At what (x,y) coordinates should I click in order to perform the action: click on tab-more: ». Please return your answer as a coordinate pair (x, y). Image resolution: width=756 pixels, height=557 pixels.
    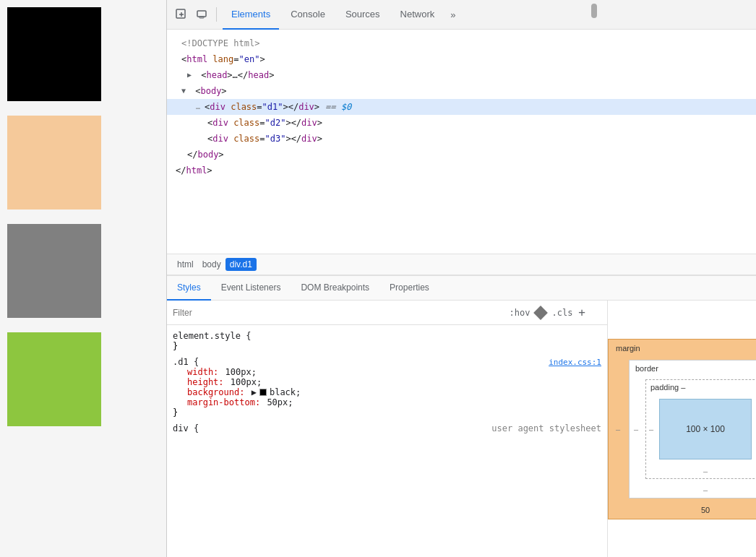
    Looking at the image, I should click on (452, 14).